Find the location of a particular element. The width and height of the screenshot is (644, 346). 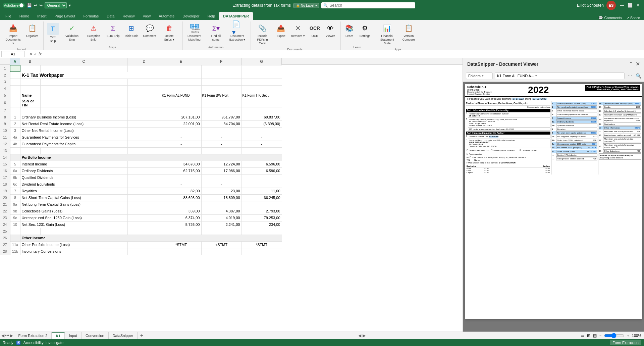

document-extraction-button: 📄▾ Document Extraction ▾ is located at coordinates (237, 32).